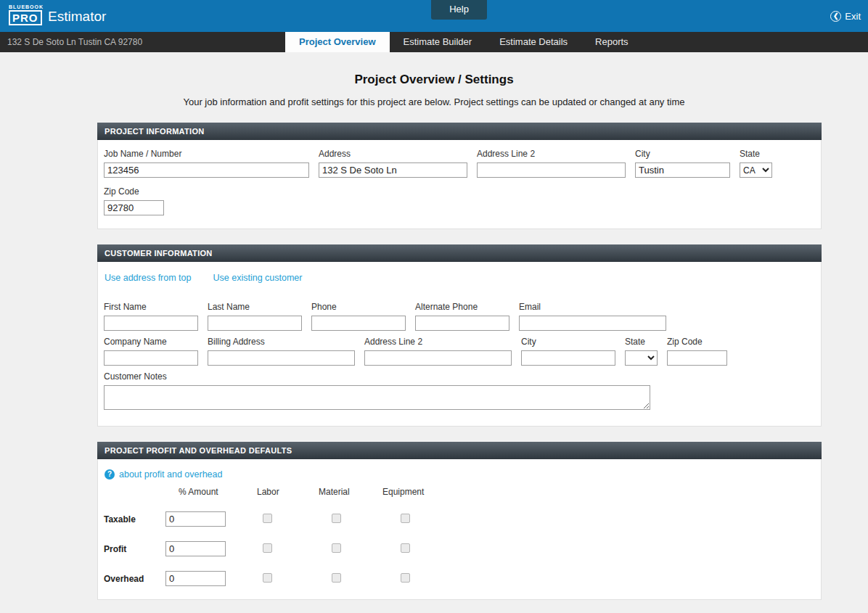  What do you see at coordinates (267, 577) in the screenshot?
I see `overhead-labor-checkbox` at bounding box center [267, 577].